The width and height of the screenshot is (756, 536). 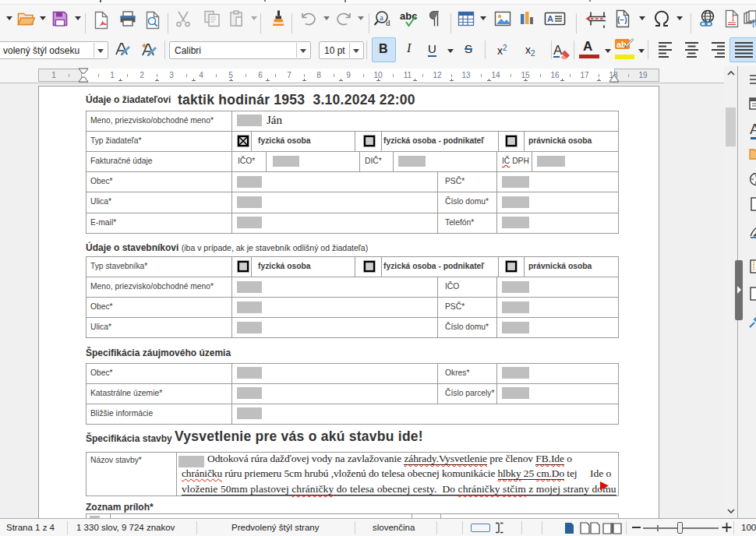 I want to click on svg-text: A, so click(x=558, y=50).